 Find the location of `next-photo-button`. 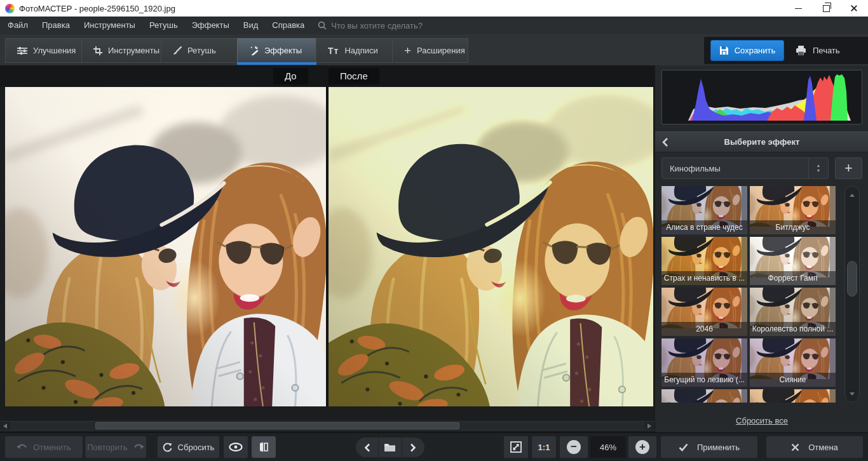

next-photo-button is located at coordinates (413, 447).